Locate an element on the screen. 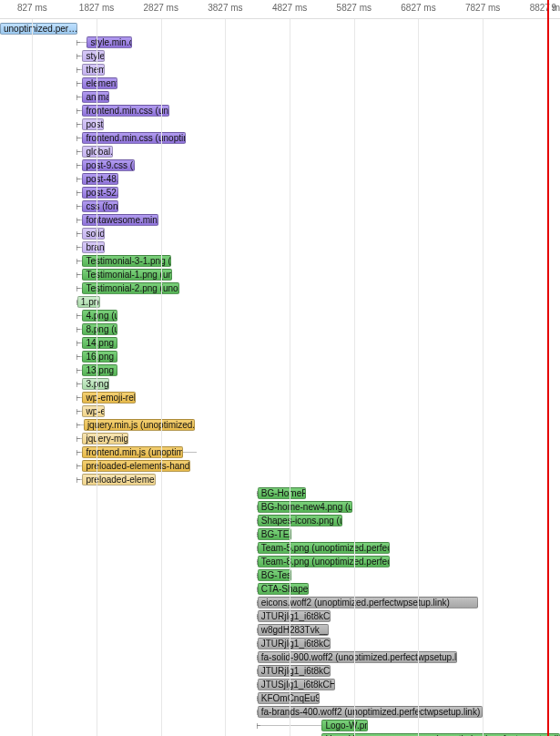 This screenshot has width=560, height=736. request-bar: JTUSjIg1_i6t8kCHKm459W… is located at coordinates (297, 685).